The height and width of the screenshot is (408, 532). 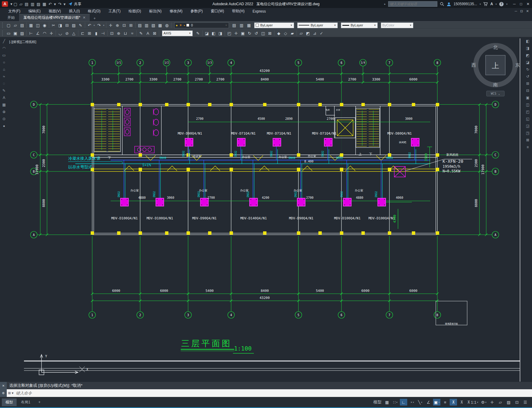 I want to click on user-id: 1505999135..., so click(x=465, y=4).